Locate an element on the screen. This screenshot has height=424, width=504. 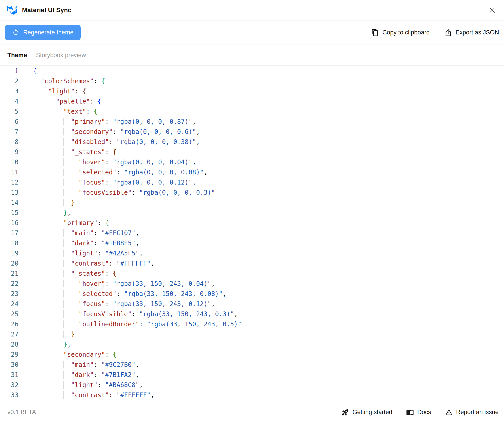
code-line: 25 "focusVisible": "rgba(33, 150, 243, 0… is located at coordinates (252, 314).